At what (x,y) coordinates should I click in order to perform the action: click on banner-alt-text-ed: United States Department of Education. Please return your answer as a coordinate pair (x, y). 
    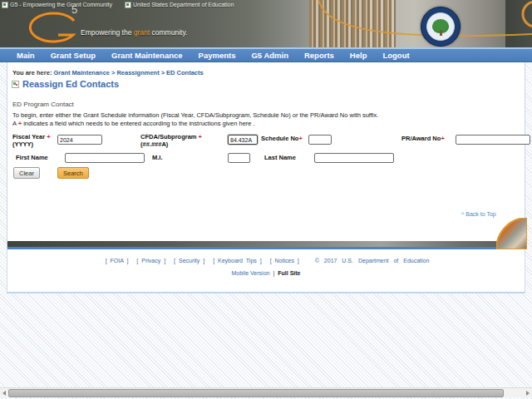
    Looking at the image, I should click on (183, 5).